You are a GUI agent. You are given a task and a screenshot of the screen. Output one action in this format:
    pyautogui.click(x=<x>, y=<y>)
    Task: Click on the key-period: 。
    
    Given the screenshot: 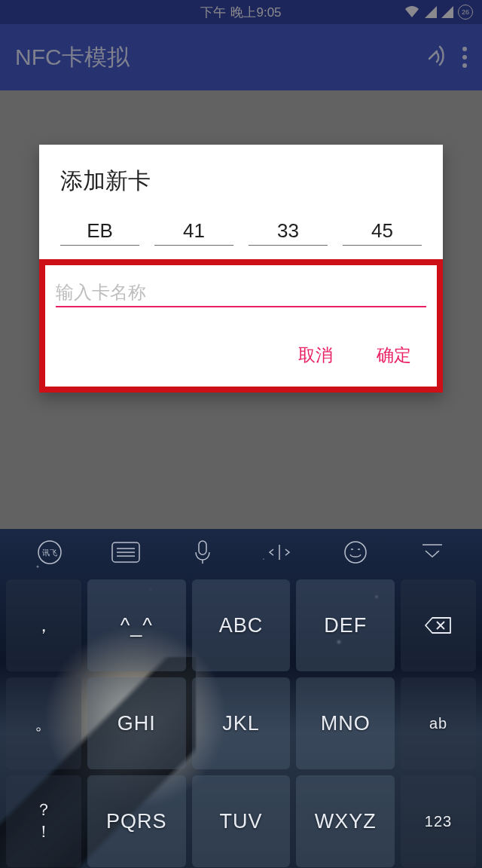 What is the action you would take?
    pyautogui.click(x=44, y=723)
    